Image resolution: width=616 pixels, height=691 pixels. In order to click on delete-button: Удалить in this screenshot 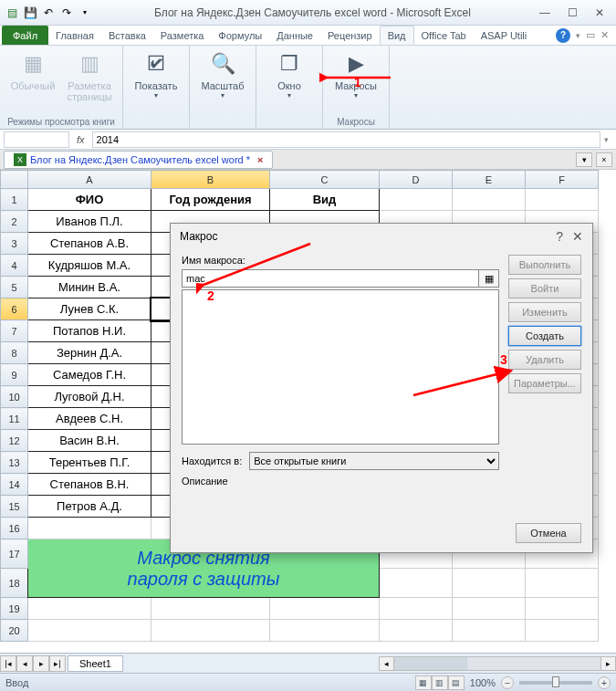, I will do `click(545, 360)`.